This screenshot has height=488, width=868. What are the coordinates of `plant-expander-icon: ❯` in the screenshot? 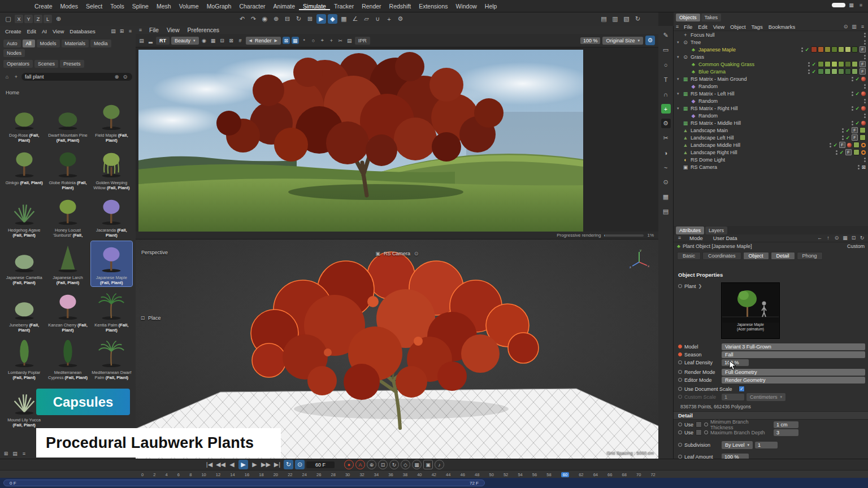 It's located at (701, 286).